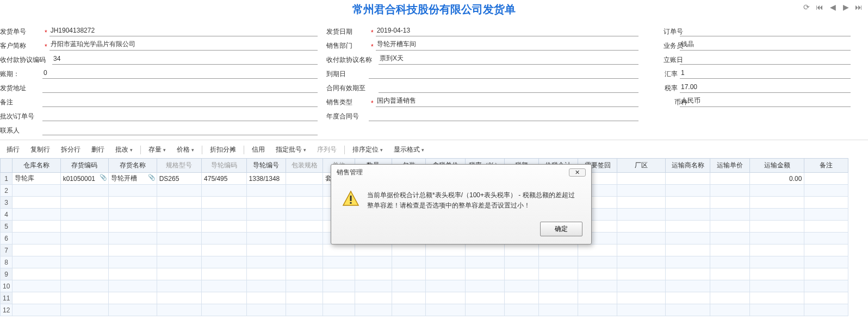 Image resolution: width=868 pixels, height=320 pixels. I want to click on row-number: 9, so click(7, 274).